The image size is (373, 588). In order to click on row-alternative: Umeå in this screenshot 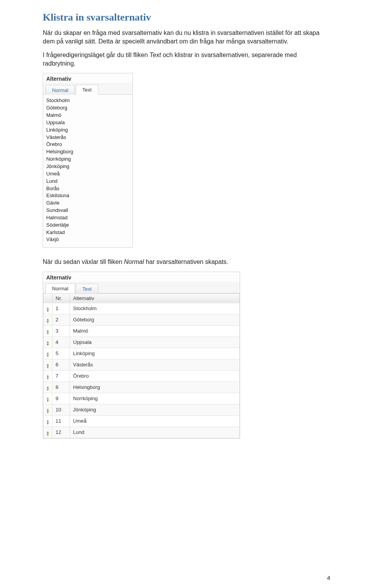, I will do `click(155, 421)`.